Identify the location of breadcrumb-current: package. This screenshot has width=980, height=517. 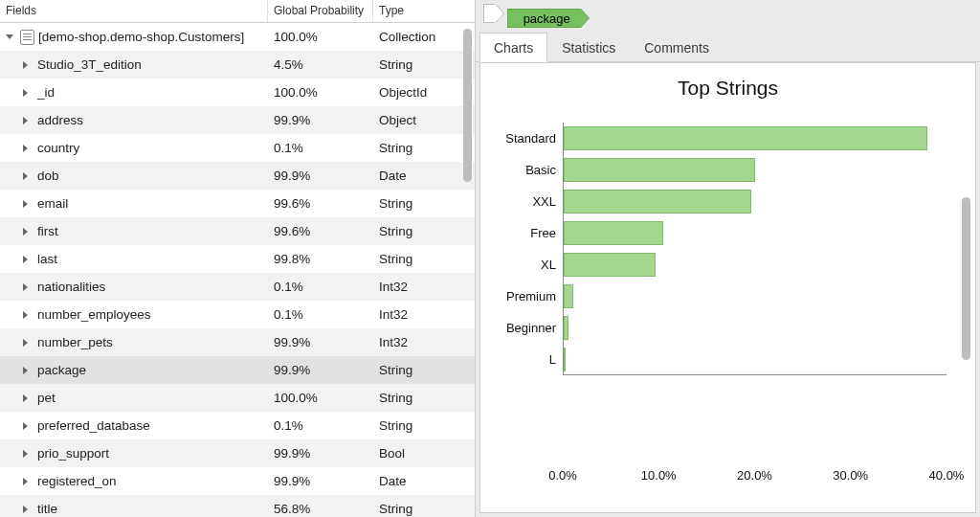
(544, 18).